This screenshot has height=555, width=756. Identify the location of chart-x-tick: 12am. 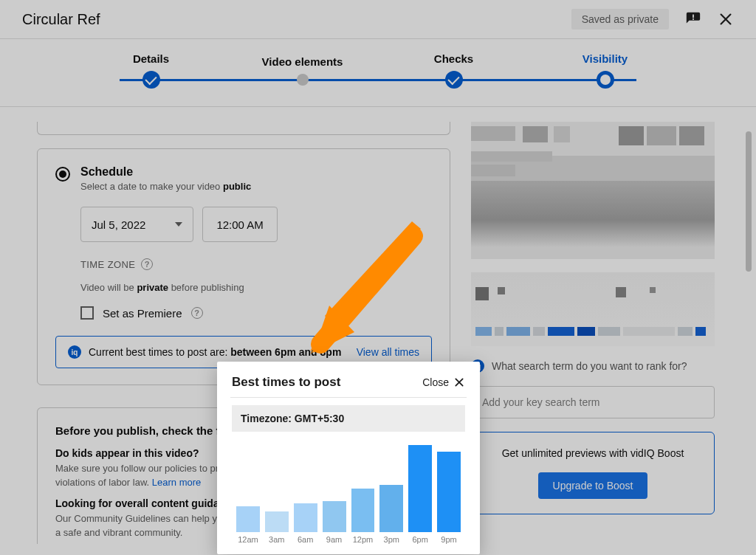
(248, 540).